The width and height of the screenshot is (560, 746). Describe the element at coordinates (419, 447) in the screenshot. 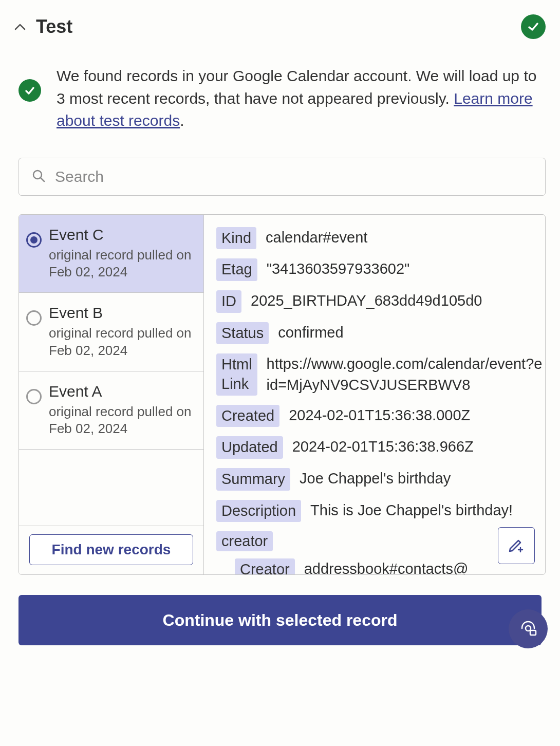

I see `field-value: 2024-02-01T15:36:38.966Z` at that location.